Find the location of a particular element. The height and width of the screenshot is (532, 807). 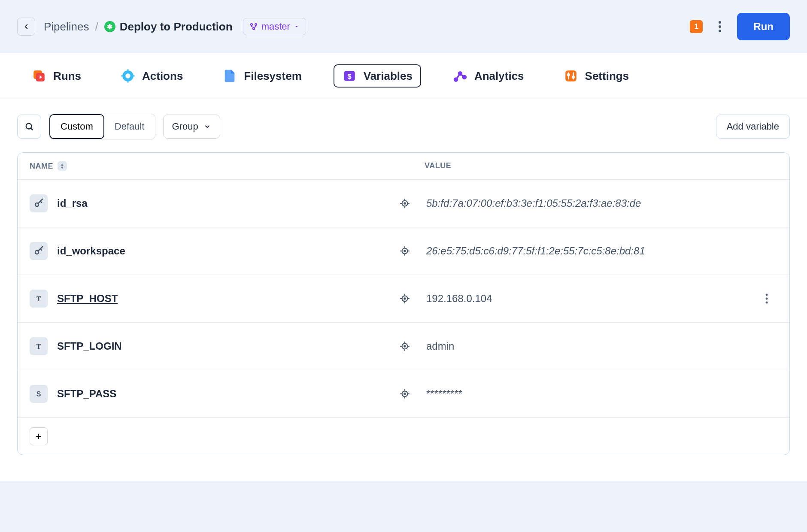

more-menu-button is located at coordinates (720, 27).